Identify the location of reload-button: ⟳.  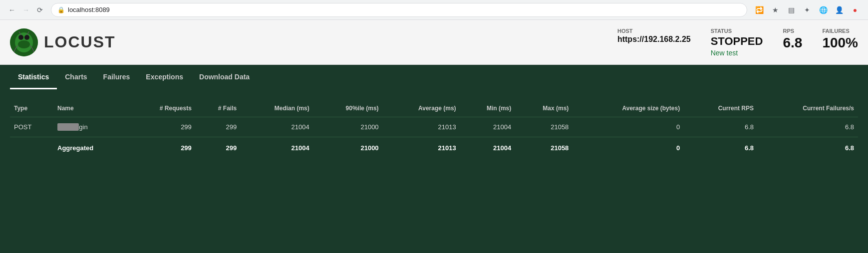
(40, 10).